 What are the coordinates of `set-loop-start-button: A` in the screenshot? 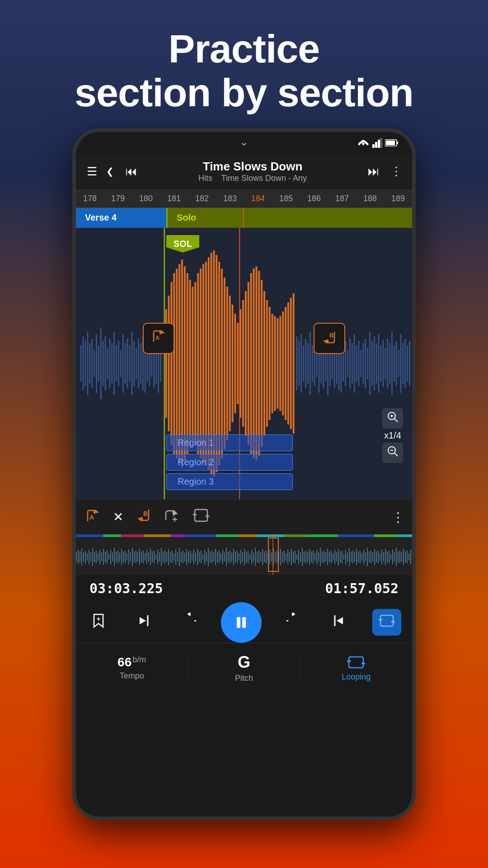 It's located at (94, 517).